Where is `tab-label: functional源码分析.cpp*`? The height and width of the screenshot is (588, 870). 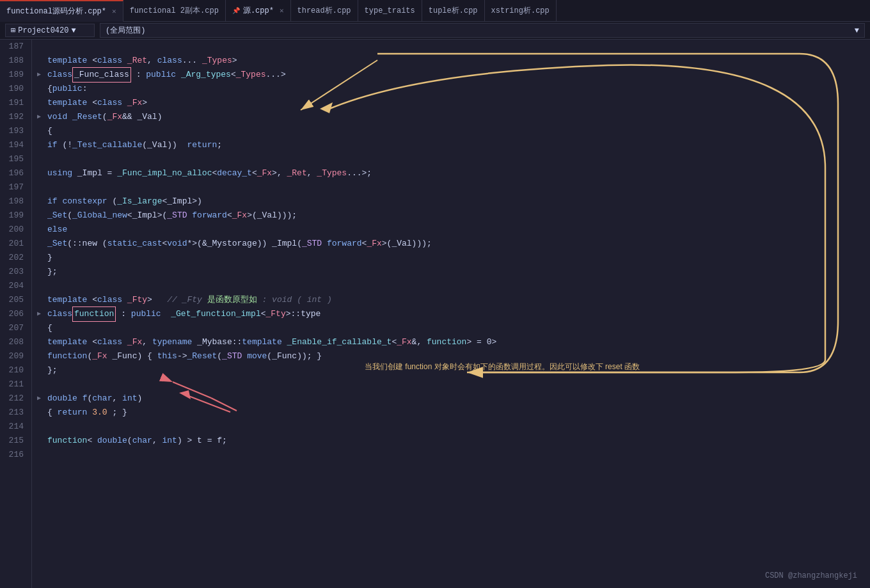 tab-label: functional源码分析.cpp* is located at coordinates (56, 12).